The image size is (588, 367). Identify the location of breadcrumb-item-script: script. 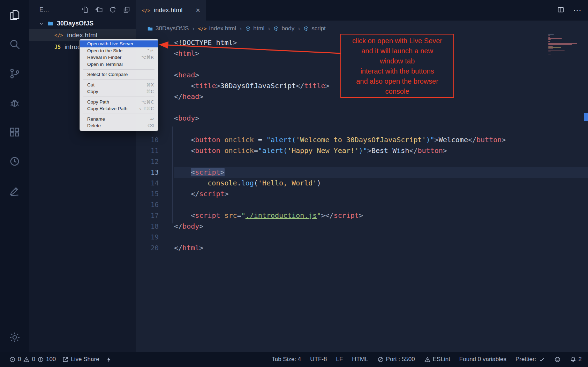
(315, 29).